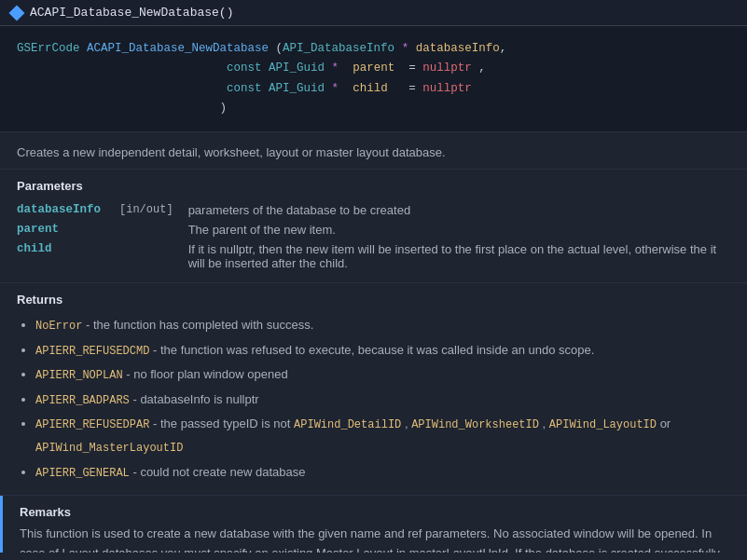 The image size is (747, 560). I want to click on signature-code: GSErrCode ACAPI_Database_NewDatabase (AP…, so click(373, 78).